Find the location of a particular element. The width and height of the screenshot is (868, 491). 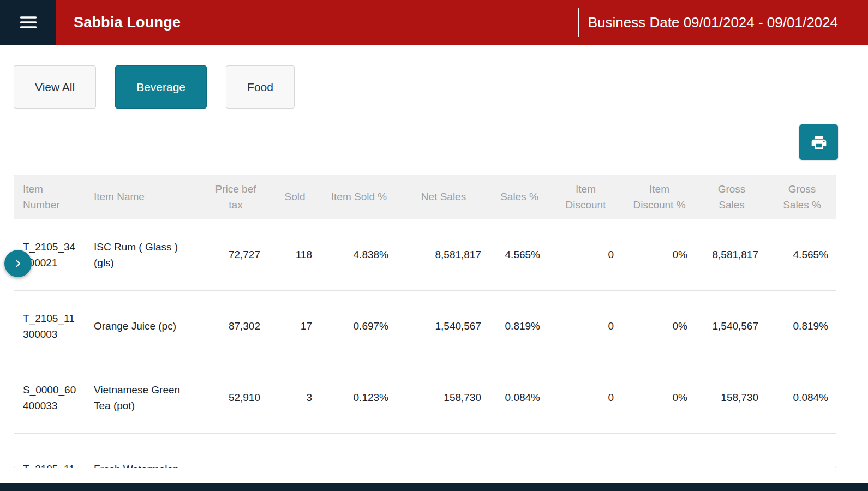

cell-gross-sales is located at coordinates (732, 451).